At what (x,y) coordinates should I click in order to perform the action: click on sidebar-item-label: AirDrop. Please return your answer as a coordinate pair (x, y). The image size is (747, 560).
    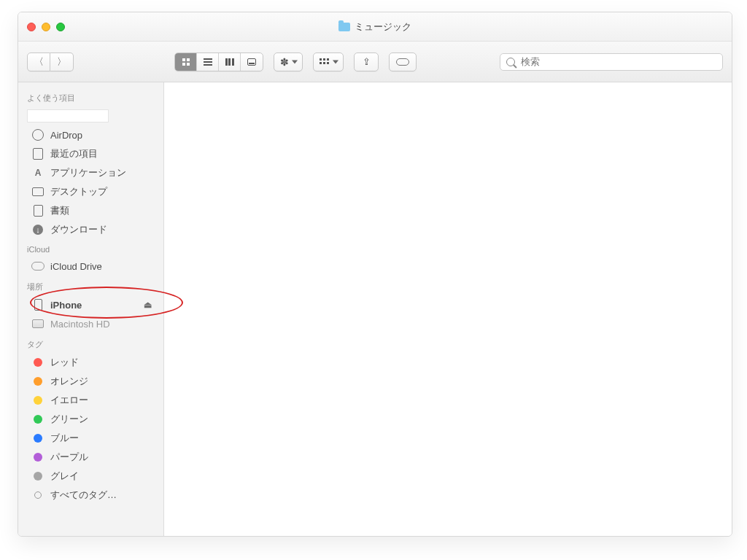
    Looking at the image, I should click on (66, 136).